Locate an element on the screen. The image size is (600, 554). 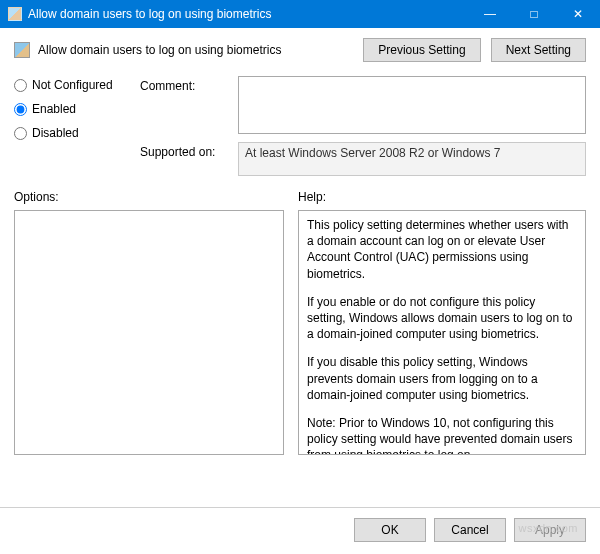
help-label: Help: is located at coordinates (442, 197).